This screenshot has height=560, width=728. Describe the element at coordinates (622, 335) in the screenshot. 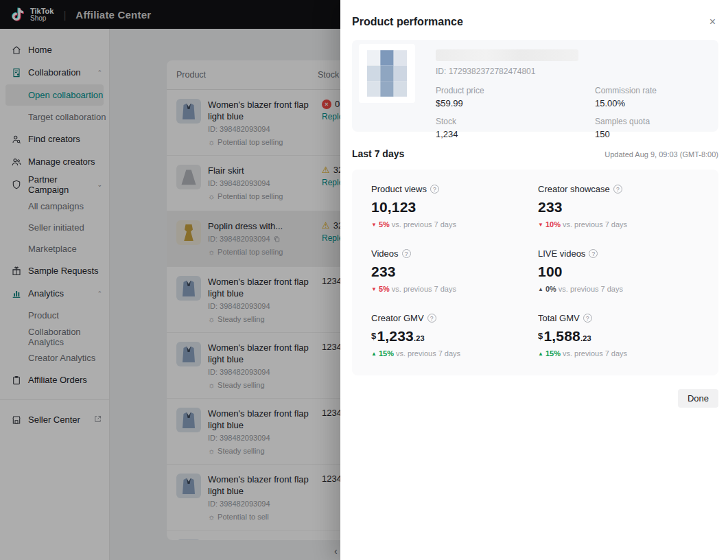

I see `stat-total-gmv: Total GMV? $1,588.23 ▲15%vs. previous 7 …` at that location.